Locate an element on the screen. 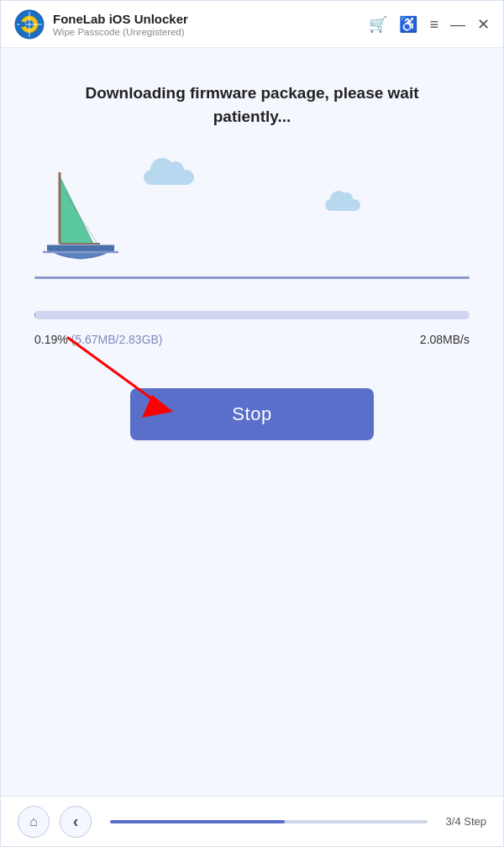 This screenshot has height=847, width=504. progress-fill is located at coordinates (35, 315).